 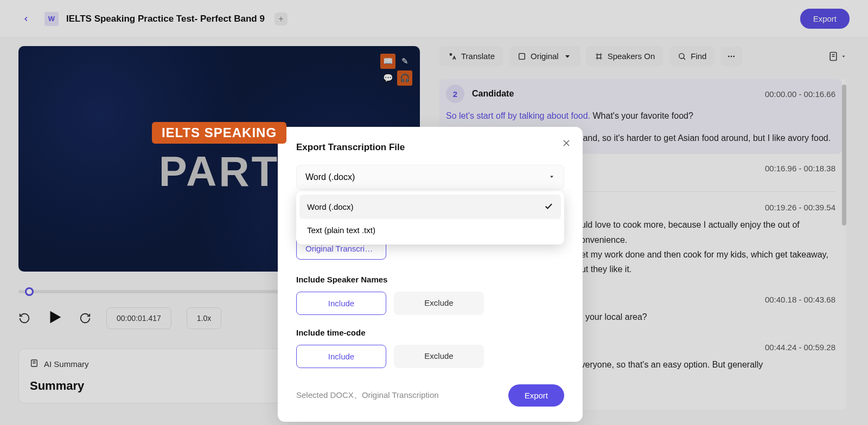 I want to click on timecode-exclude-option: Exclude, so click(x=439, y=357).